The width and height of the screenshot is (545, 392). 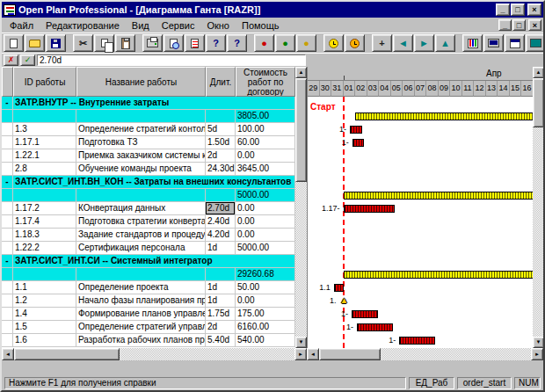 I want to click on task-name-cell: Формирование планов управления, so click(x=141, y=315).